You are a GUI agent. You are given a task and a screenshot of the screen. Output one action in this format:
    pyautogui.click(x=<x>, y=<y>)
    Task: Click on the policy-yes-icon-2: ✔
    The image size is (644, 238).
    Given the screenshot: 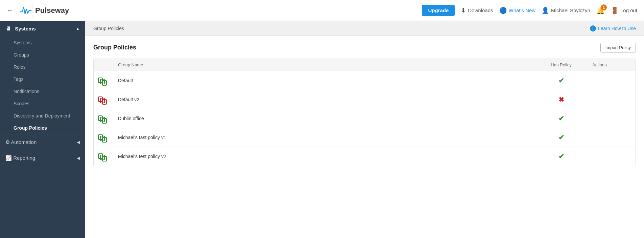 What is the action you would take?
    pyautogui.click(x=561, y=118)
    